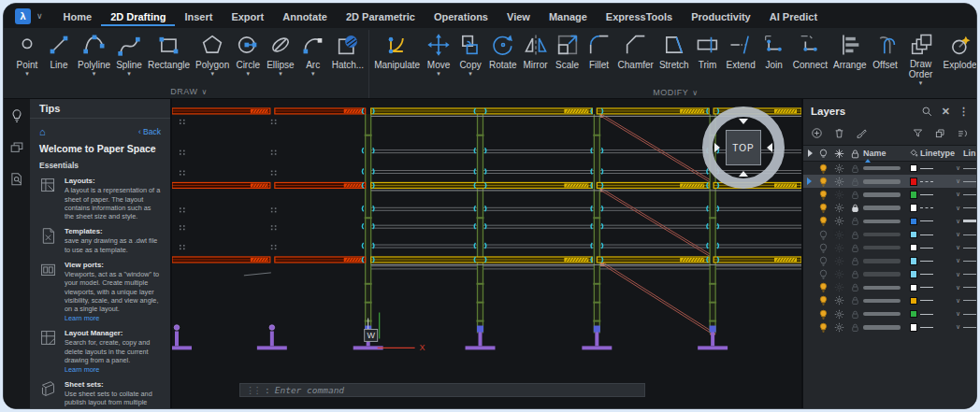  What do you see at coordinates (963, 112) in the screenshot?
I see `kebab-menu-icon: ⋮` at bounding box center [963, 112].